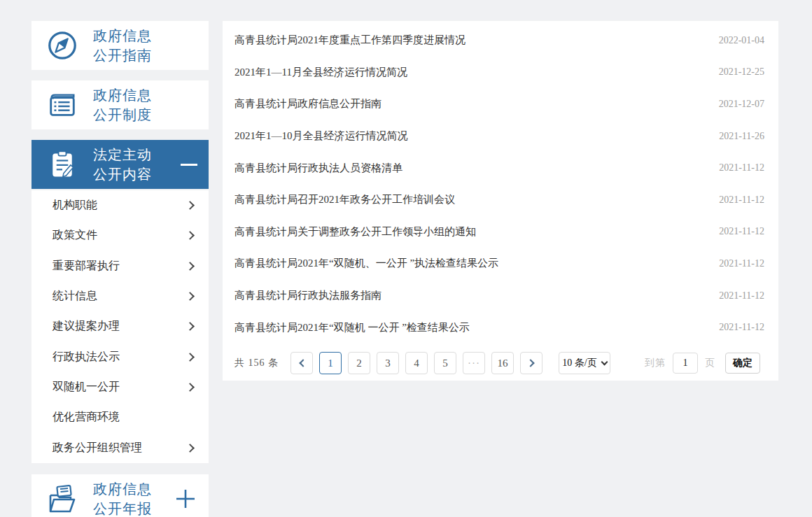 Image resolution: width=812 pixels, height=517 pixels. Describe the element at coordinates (470, 41) in the screenshot. I see `article-link: 高青县统计局2021年度重点工作第四季度进展情况` at that location.